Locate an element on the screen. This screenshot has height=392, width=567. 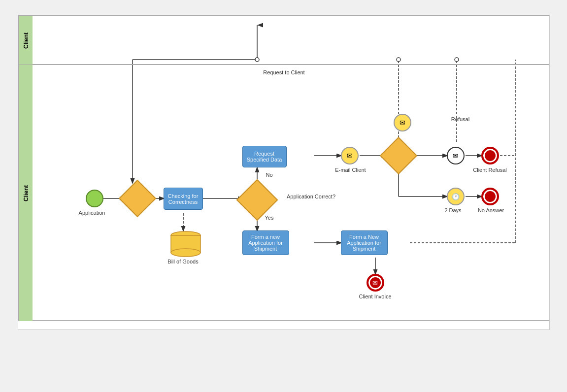
refusal-email-event: ✉ is located at coordinates (402, 123).